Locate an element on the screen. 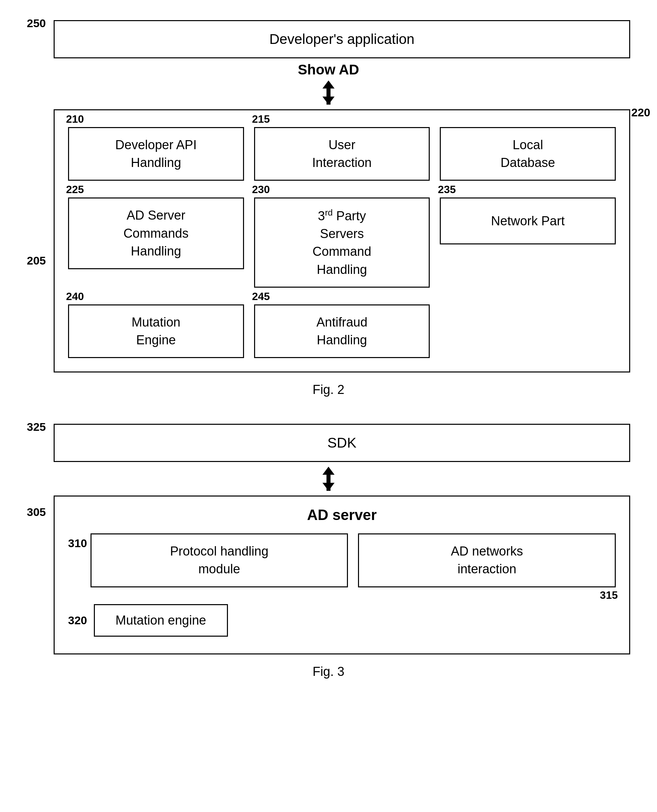 This screenshot has height=812, width=657. third-party-servers-text: 3rd PartyServersCommandHandling is located at coordinates (341, 242).